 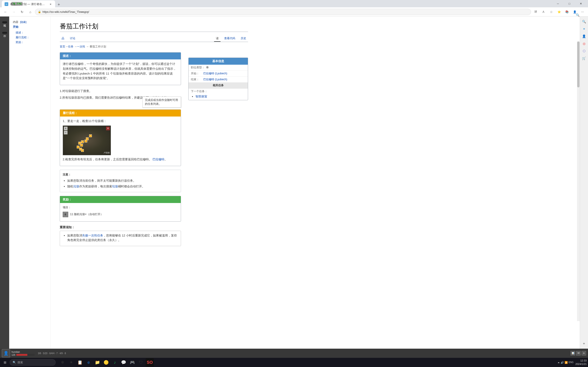 What do you see at coordinates (115, 186) in the screenshot?
I see `garbage-can-link: 垃圾` at bounding box center [115, 186].